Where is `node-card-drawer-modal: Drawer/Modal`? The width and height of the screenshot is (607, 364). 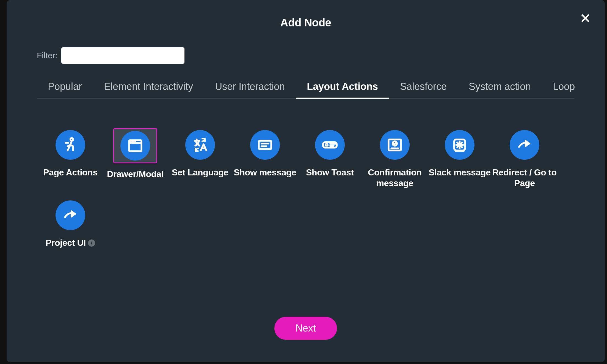
node-card-drawer-modal: Drawer/Modal is located at coordinates (135, 158).